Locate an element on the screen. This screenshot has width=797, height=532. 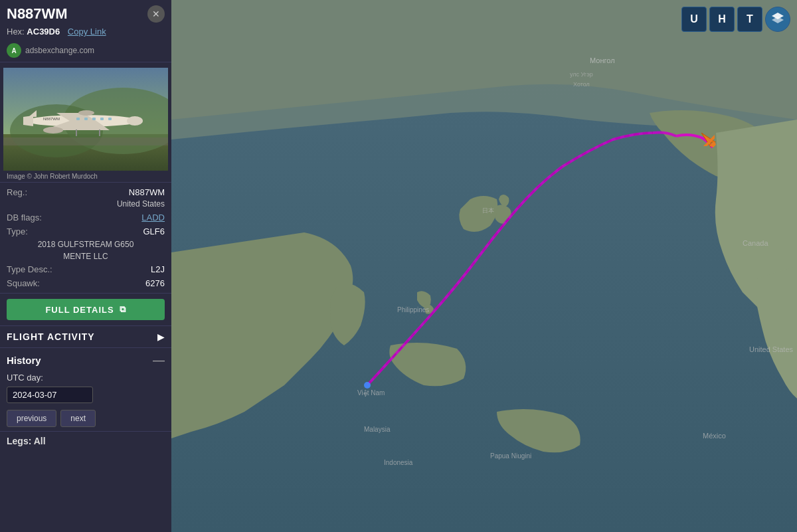
svg-text: Монгол is located at coordinates (602, 60).